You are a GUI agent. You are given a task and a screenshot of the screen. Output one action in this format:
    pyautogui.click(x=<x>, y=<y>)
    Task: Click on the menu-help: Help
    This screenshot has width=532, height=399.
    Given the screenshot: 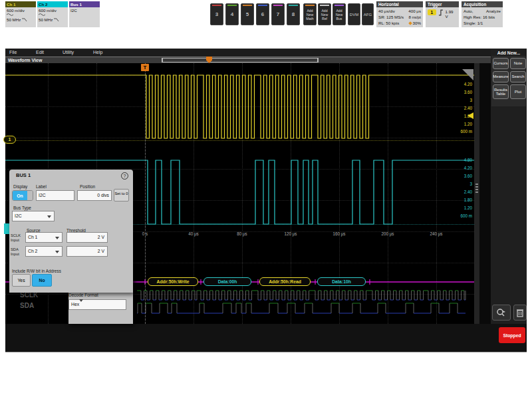 What is the action you would take?
    pyautogui.click(x=98, y=52)
    